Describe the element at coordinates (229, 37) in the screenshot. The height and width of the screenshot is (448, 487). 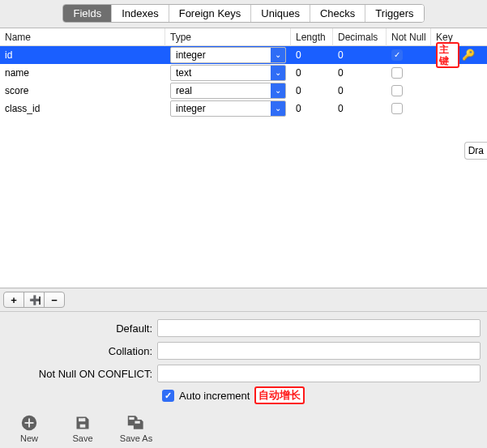
I see `col-header-type: Type` at that location.